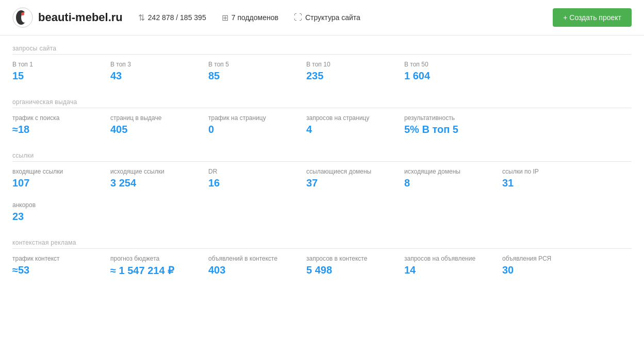 Image resolution: width=644 pixels, height=341 pixels. I want to click on metric-budget-forecast-label: прогноз бюджета, so click(152, 259).